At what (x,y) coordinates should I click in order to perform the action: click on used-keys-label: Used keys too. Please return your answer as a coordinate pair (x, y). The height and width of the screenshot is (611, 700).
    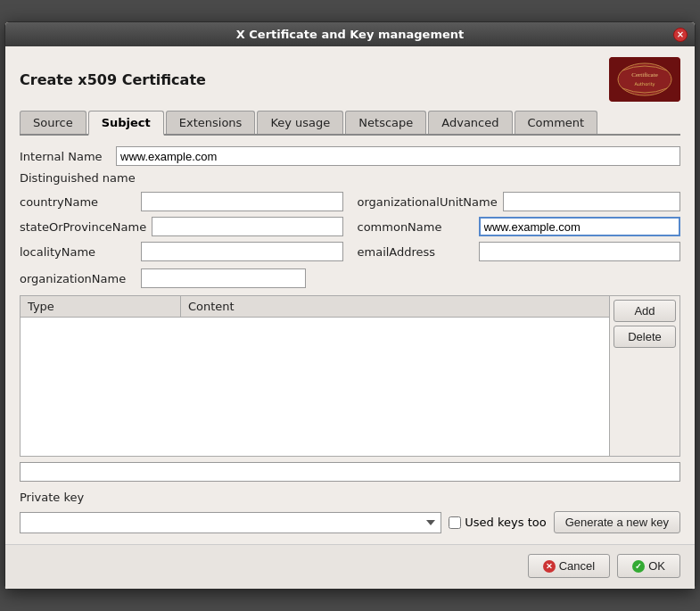
    Looking at the image, I should click on (498, 523).